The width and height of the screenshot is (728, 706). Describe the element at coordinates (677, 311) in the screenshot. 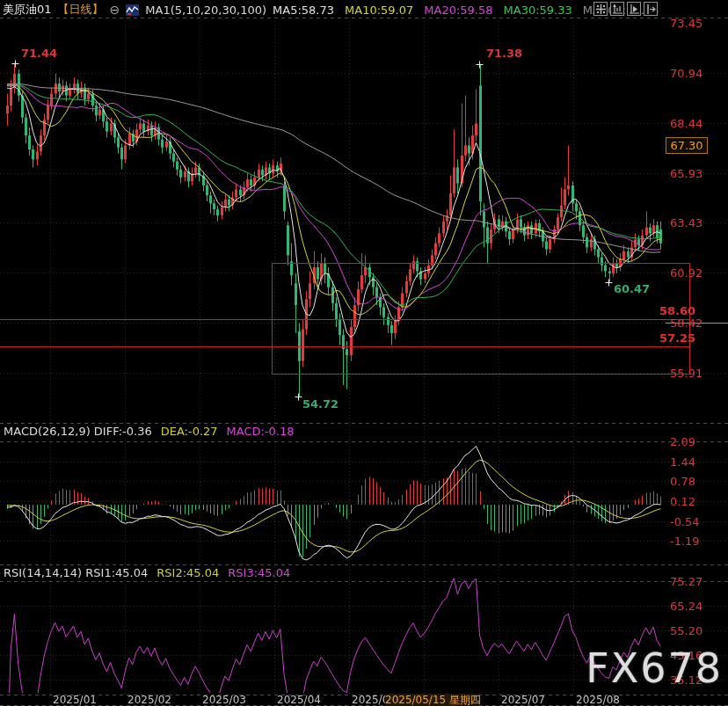

I see `trendline-price-label: 58.60` at that location.